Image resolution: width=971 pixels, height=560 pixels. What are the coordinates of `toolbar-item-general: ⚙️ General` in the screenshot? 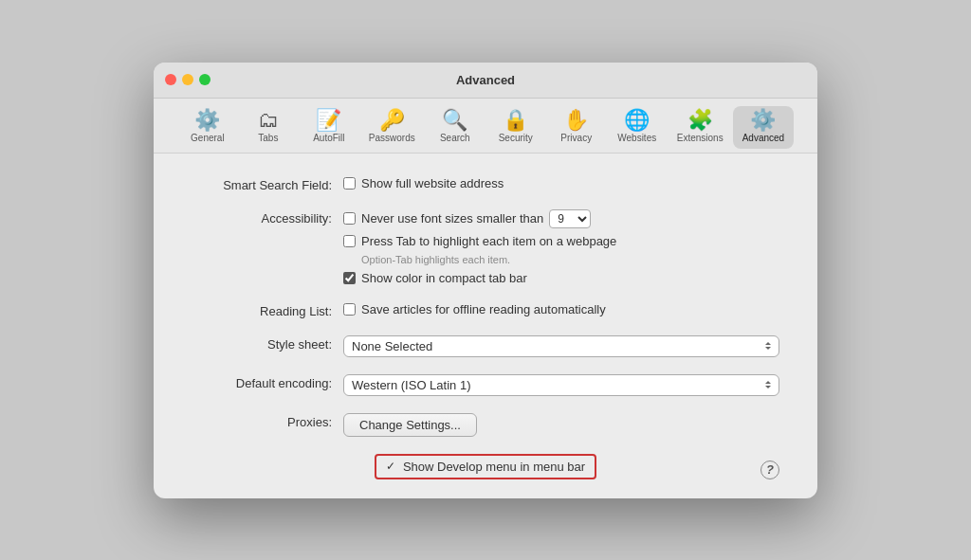 It's located at (208, 127).